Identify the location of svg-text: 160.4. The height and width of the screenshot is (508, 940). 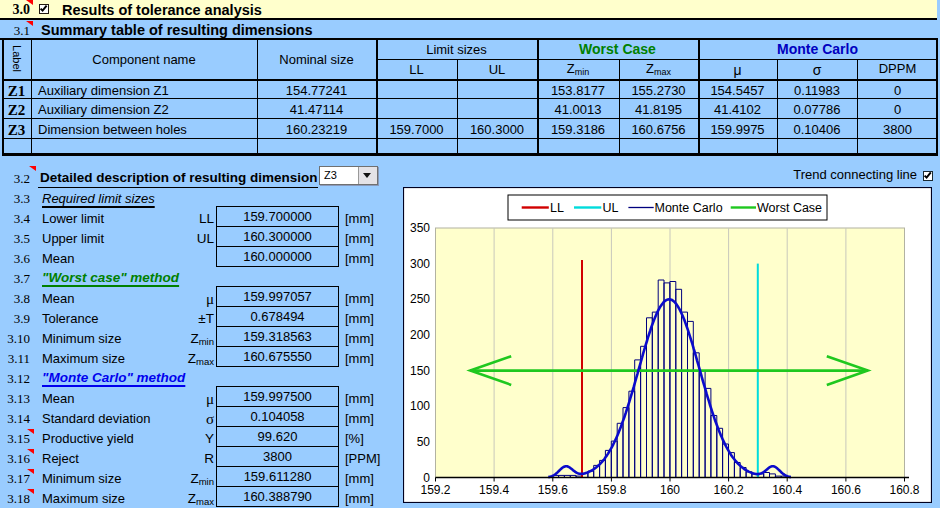
(787, 490).